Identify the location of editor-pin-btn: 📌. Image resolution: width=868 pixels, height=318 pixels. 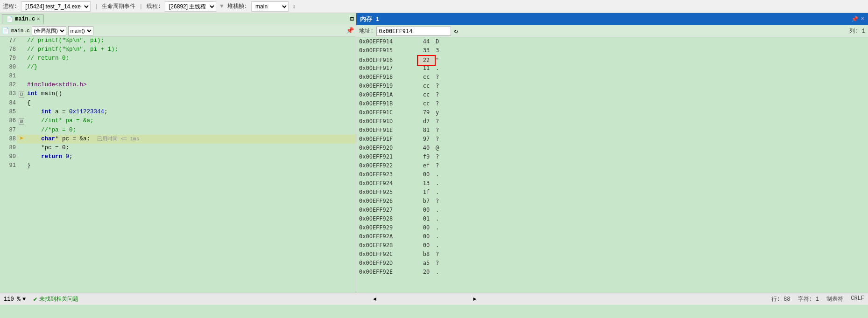
(350, 31).